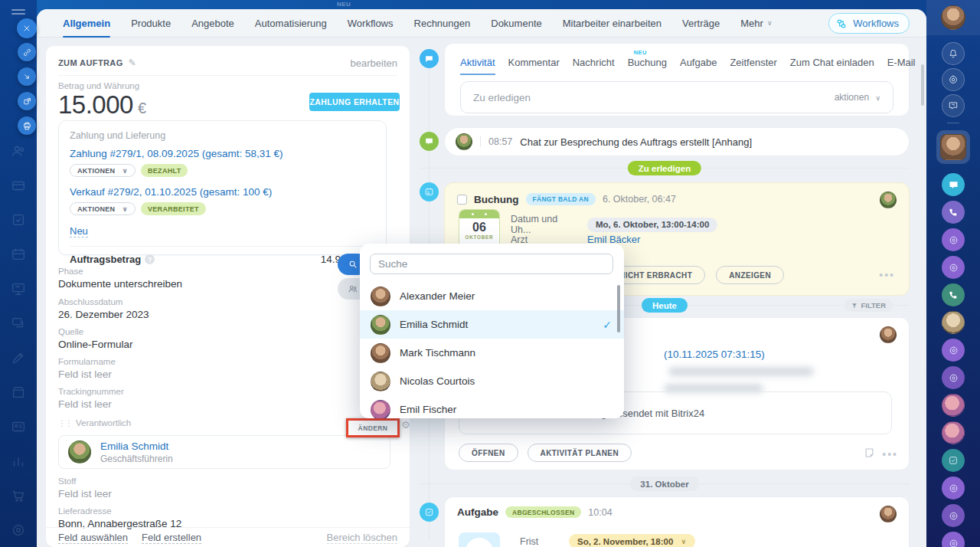  What do you see at coordinates (854, 306) in the screenshot?
I see `funnel-icon` at bounding box center [854, 306].